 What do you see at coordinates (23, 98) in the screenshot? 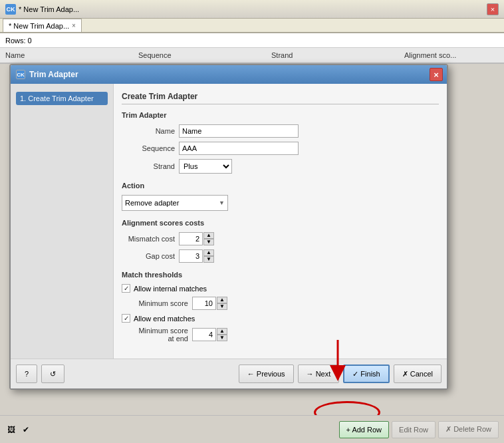
I see `step-number: 1.` at bounding box center [23, 98].